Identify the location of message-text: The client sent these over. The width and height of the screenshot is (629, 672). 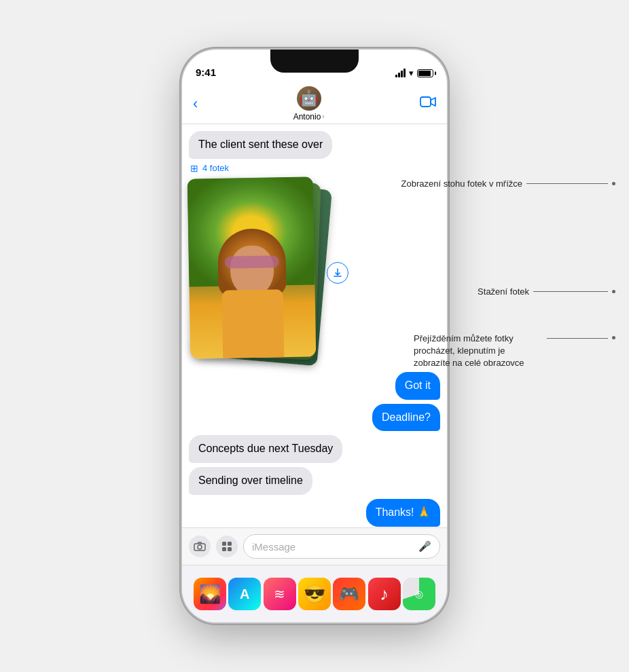
(261, 144).